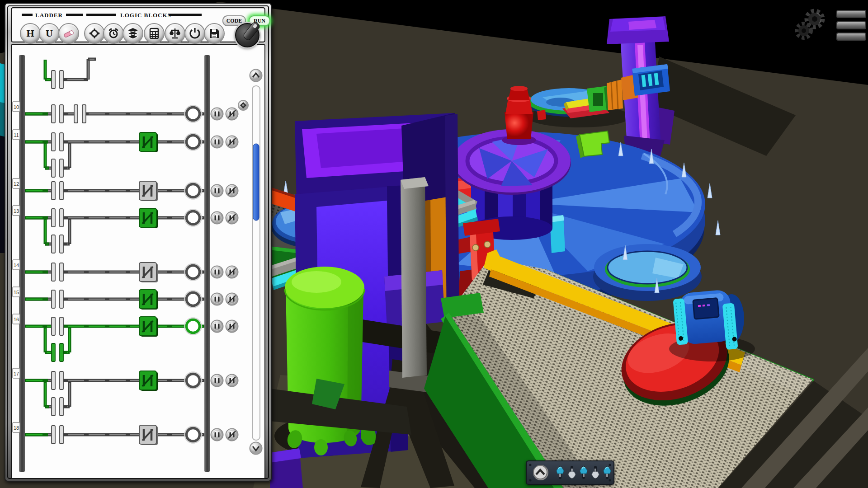  What do you see at coordinates (16, 135) in the screenshot?
I see `rung-number: 11` at bounding box center [16, 135].